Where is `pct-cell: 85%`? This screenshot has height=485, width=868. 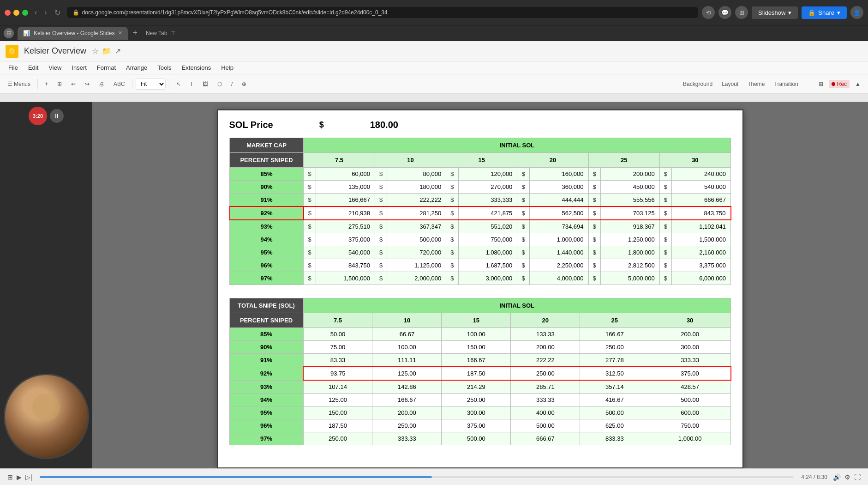
pct-cell: 85% is located at coordinates (266, 334).